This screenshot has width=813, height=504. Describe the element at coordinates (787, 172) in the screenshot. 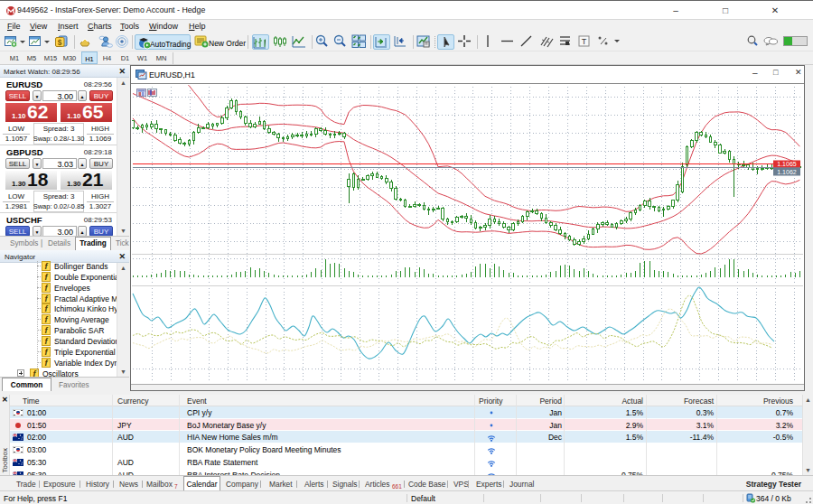

I see `svg-text: 1.1062` at that location.